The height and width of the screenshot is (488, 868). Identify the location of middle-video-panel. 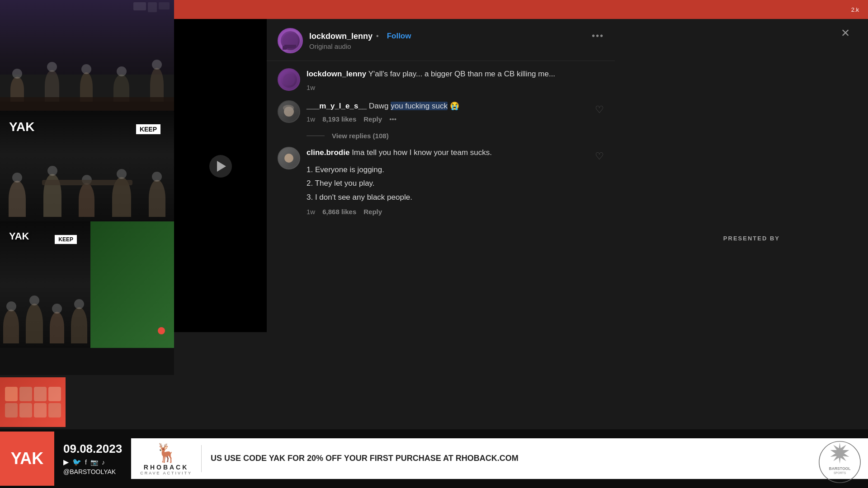
(221, 166).